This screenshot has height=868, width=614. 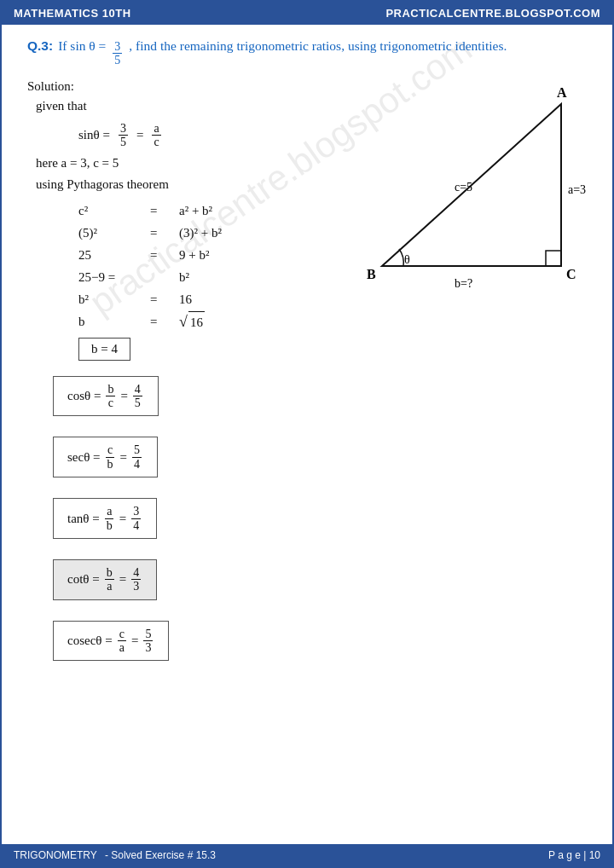 What do you see at coordinates (235, 299) in the screenshot?
I see `step5-rhs: 16` at bounding box center [235, 299].